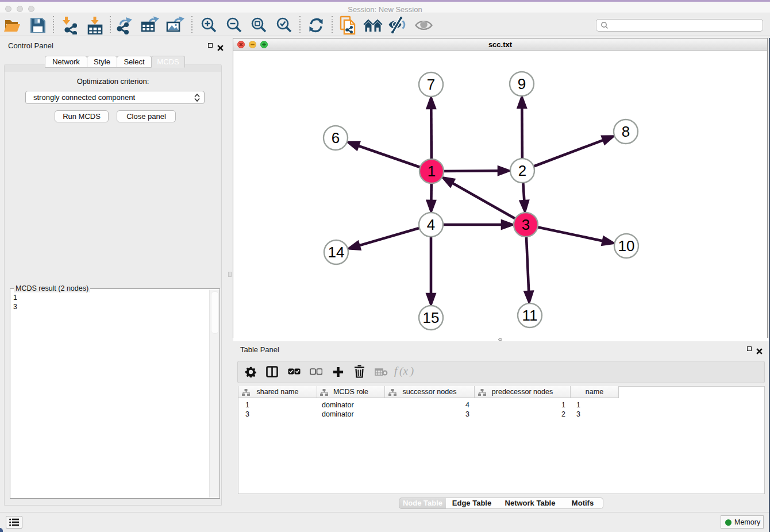 Image resolution: width=770 pixels, height=532 pixels. Describe the element at coordinates (431, 318) in the screenshot. I see `svg-text: 15` at that location.